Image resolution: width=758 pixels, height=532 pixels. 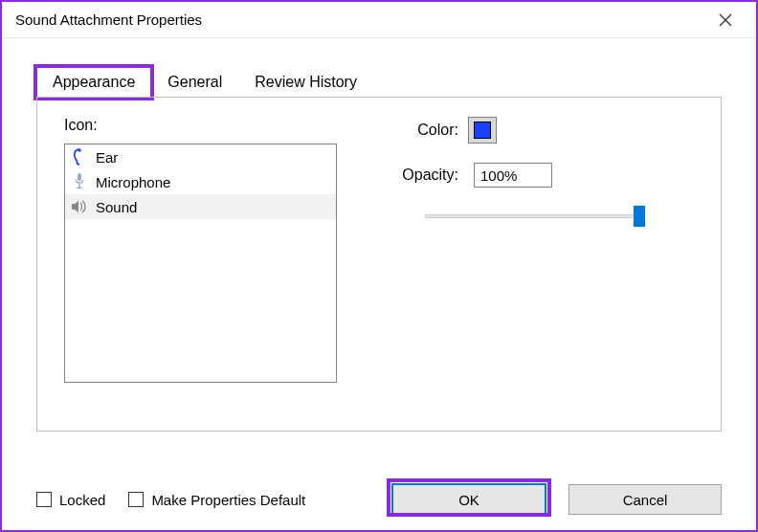 What do you see at coordinates (482, 130) in the screenshot?
I see `color-swatch` at bounding box center [482, 130].